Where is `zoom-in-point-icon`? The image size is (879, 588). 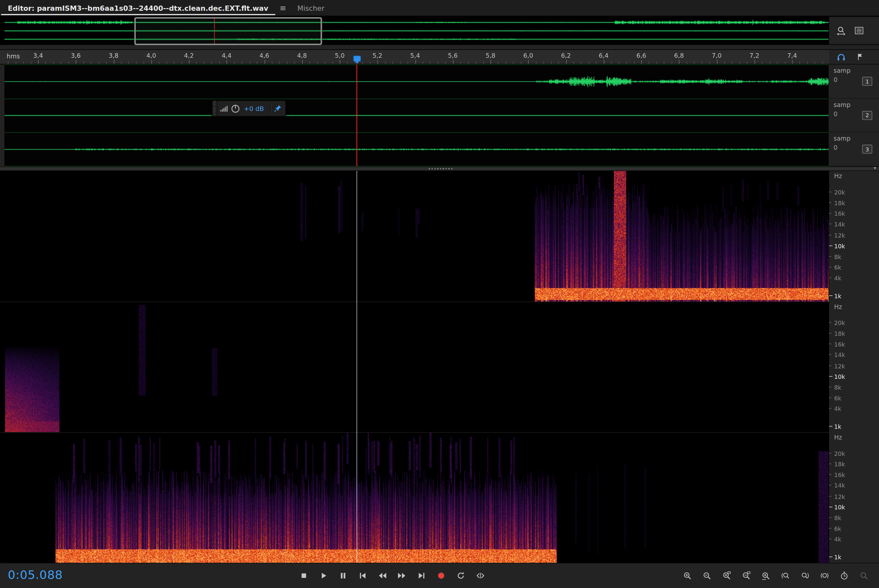
zoom-in-point-icon is located at coordinates (785, 575).